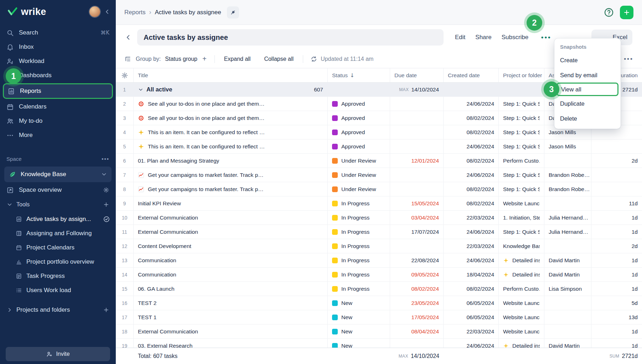  What do you see at coordinates (58, 174) in the screenshot?
I see `space-selector: Knowledge Base` at bounding box center [58, 174].